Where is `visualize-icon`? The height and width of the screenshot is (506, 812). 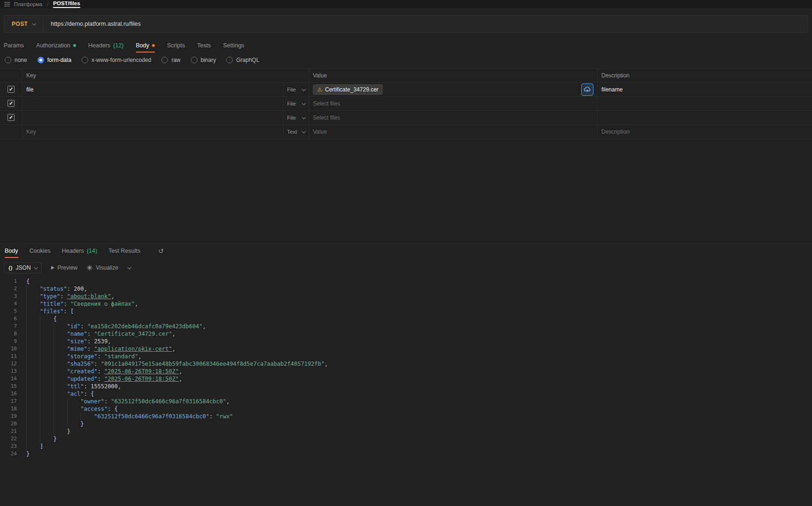 visualize-icon is located at coordinates (90, 268).